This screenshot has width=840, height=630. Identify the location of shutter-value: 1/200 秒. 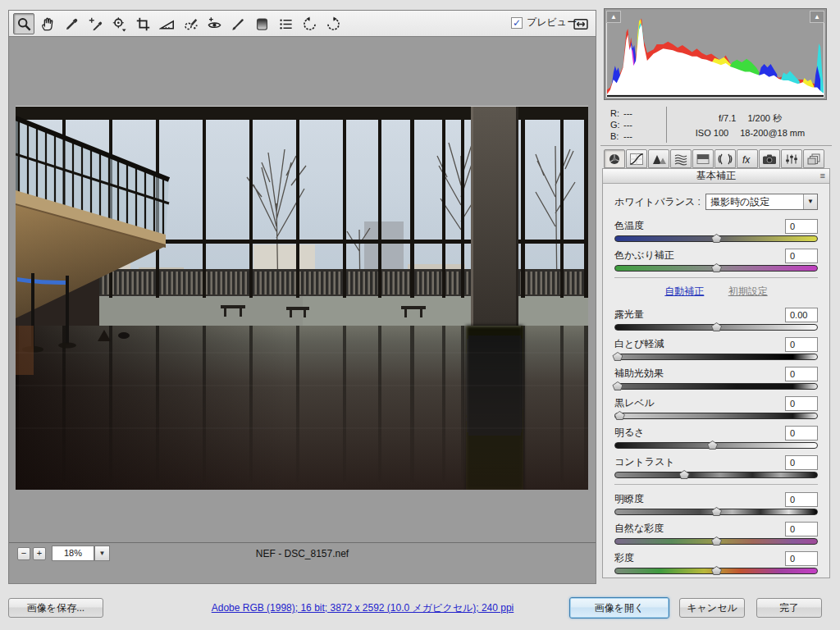
(765, 118).